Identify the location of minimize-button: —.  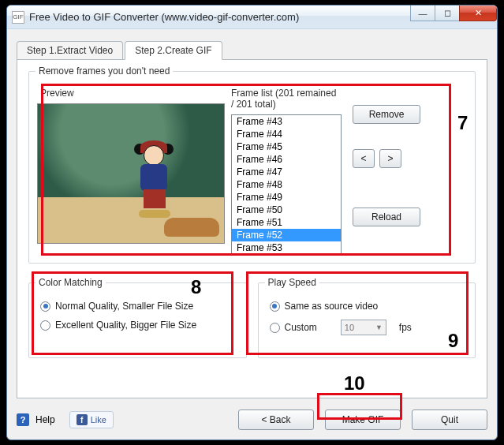
(423, 13).